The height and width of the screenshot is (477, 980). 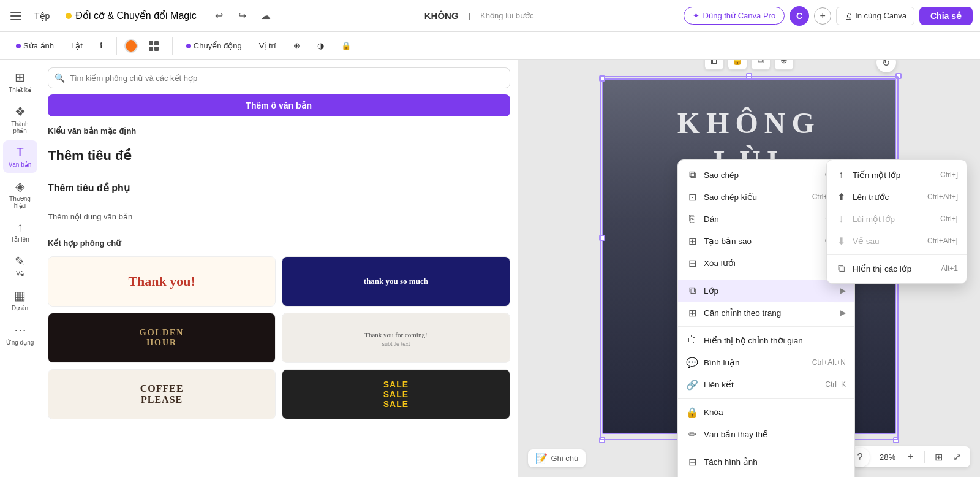 What do you see at coordinates (20, 119) in the screenshot?
I see `sidebar-item-thanh-phan: ❖ Thành phần` at bounding box center [20, 119].